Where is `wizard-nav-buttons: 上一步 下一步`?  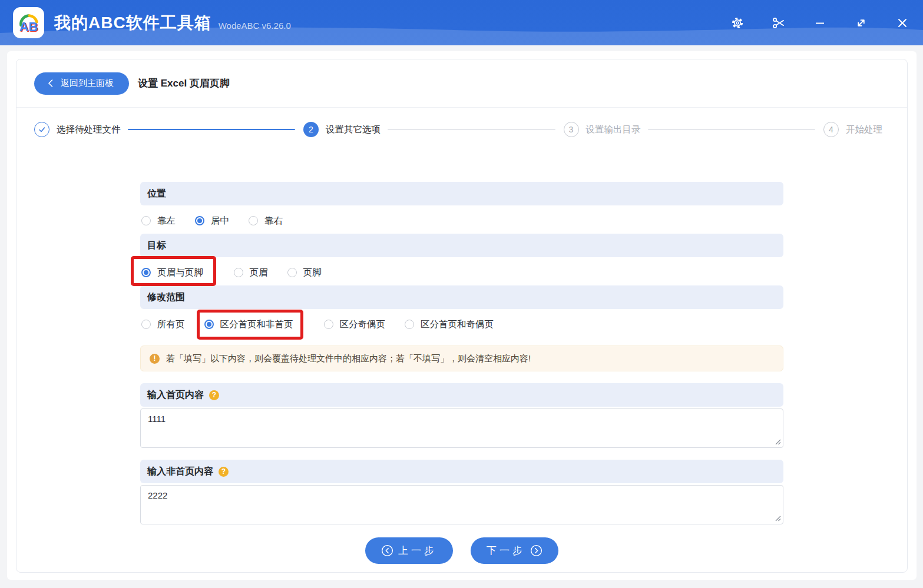 wizard-nav-buttons: 上一步 下一步 is located at coordinates (462, 551).